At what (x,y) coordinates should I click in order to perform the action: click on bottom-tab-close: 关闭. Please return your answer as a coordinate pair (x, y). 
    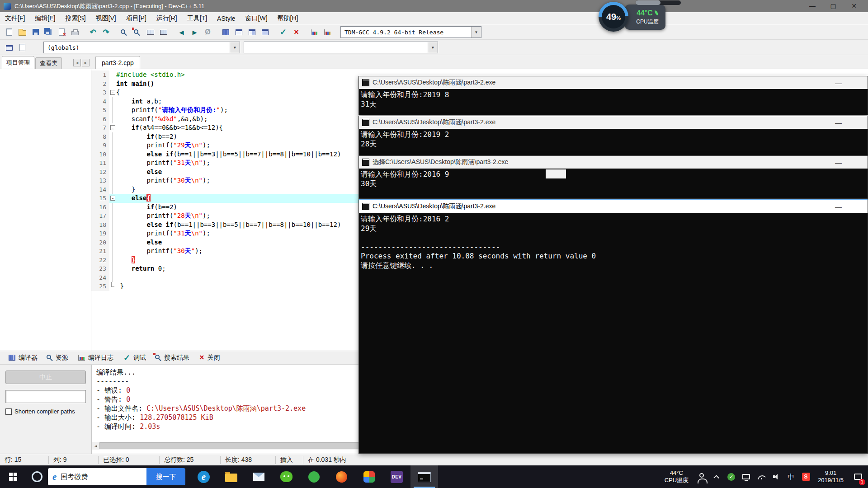
    Looking at the image, I should click on (210, 358).